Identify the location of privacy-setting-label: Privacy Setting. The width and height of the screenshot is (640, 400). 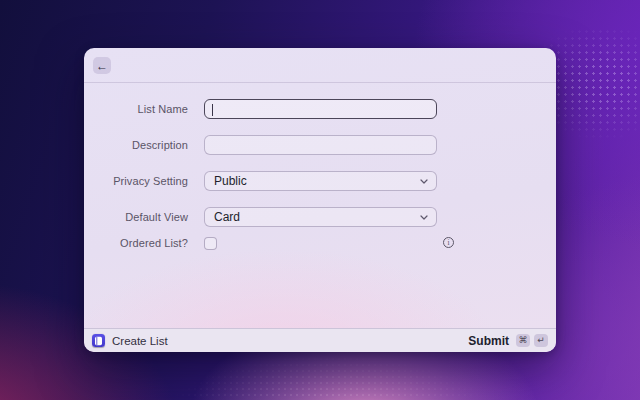
(136, 181).